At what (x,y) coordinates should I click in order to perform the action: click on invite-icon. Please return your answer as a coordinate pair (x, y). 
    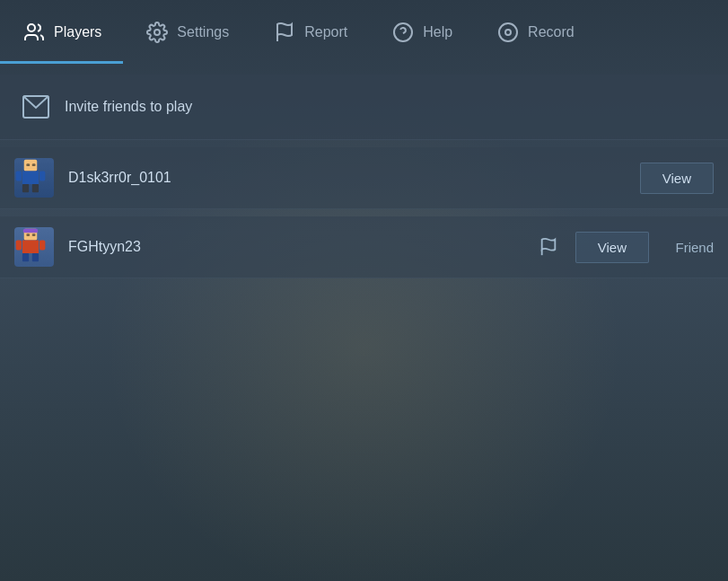
    Looking at the image, I should click on (36, 107).